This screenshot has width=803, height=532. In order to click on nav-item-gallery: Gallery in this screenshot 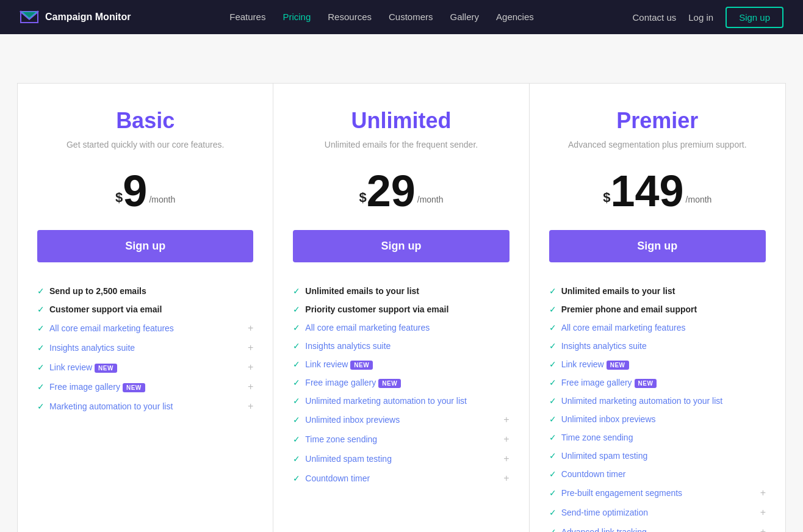, I will do `click(465, 17)`.